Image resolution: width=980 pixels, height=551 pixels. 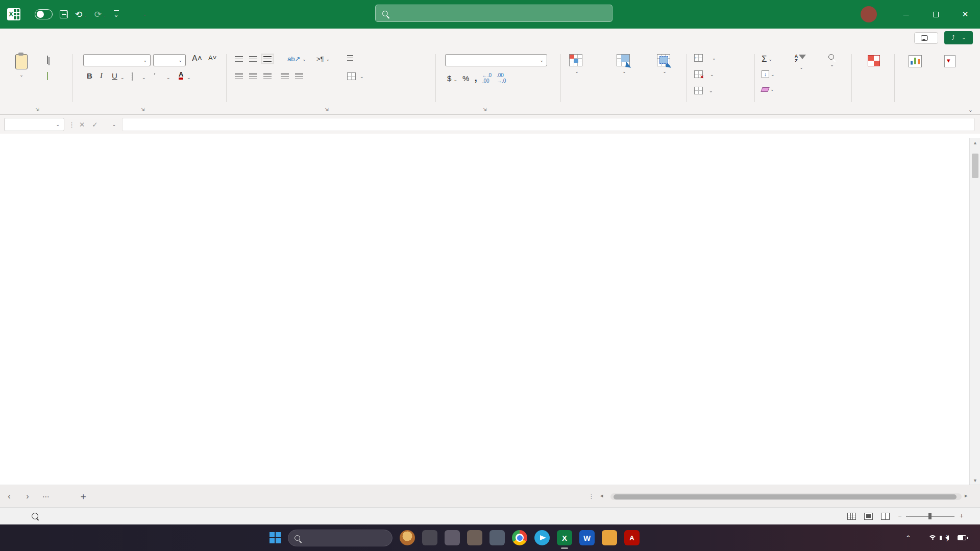 What do you see at coordinates (47, 76) in the screenshot?
I see `format-painter-button` at bounding box center [47, 76].